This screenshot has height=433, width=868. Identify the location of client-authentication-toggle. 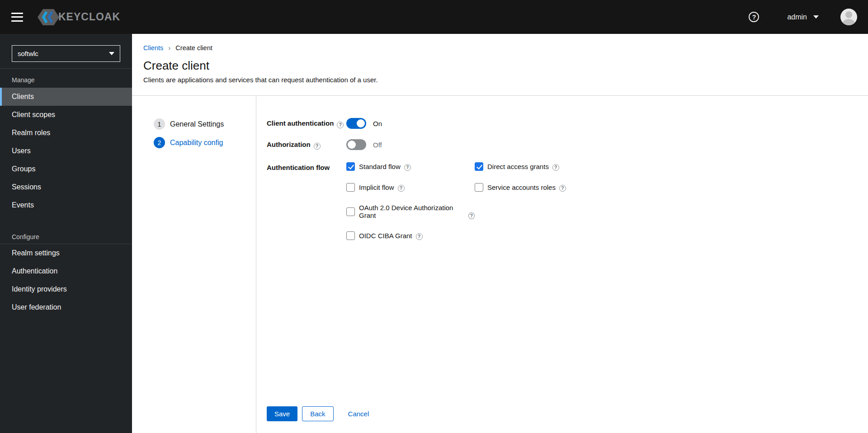
(356, 123).